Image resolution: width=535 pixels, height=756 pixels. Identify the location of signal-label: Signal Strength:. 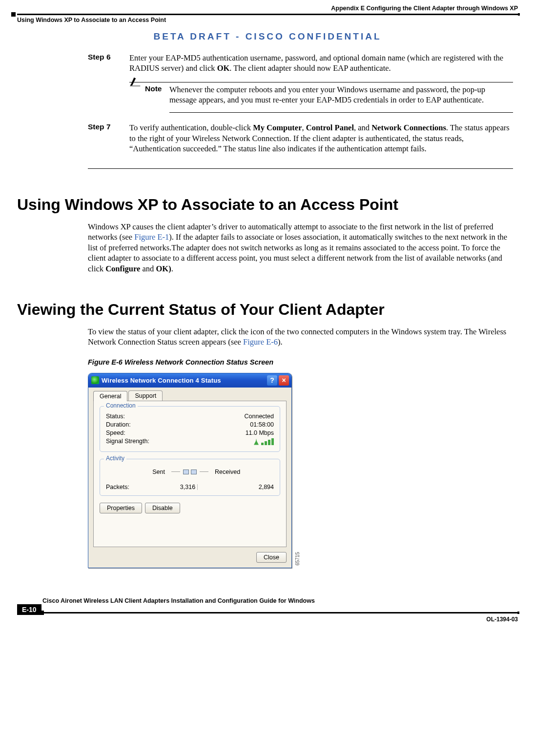
(148, 441).